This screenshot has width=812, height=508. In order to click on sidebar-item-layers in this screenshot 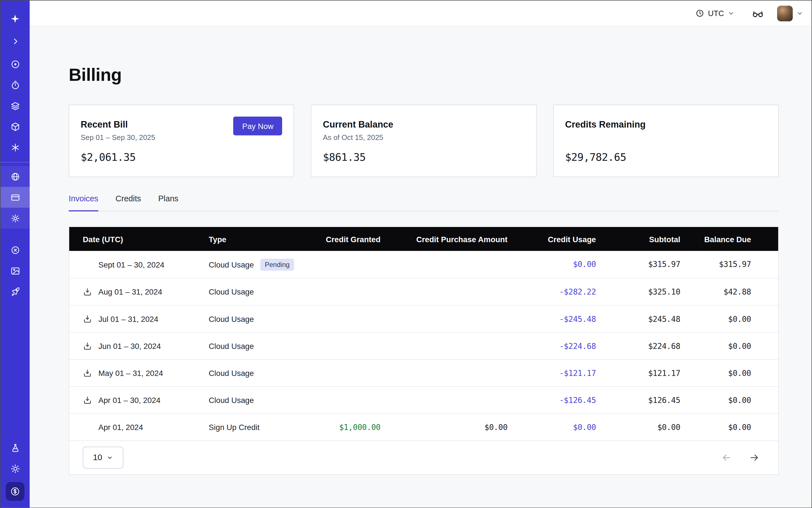, I will do `click(15, 105)`.